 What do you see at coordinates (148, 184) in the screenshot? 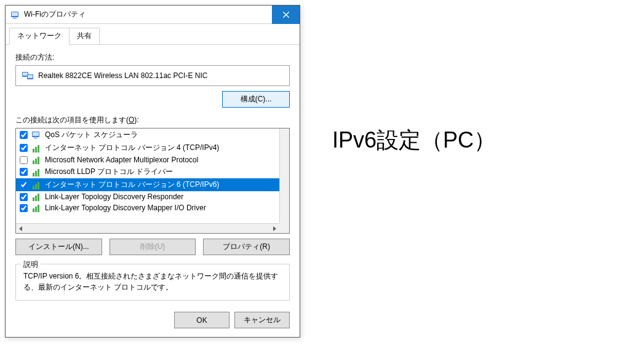
I see `list-item: インターネット プロトコル バージョン 6 (TCP/IPv6)` at bounding box center [148, 184].